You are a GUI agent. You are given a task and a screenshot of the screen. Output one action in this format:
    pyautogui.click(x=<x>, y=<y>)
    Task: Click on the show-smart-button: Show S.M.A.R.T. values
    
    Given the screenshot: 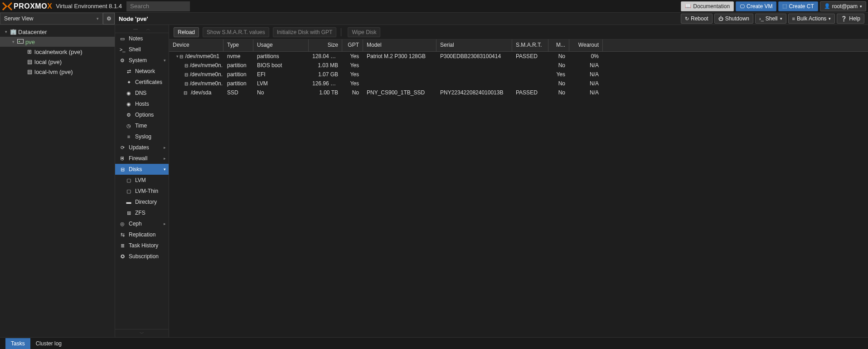 What is the action you would take?
    pyautogui.click(x=236, y=32)
    